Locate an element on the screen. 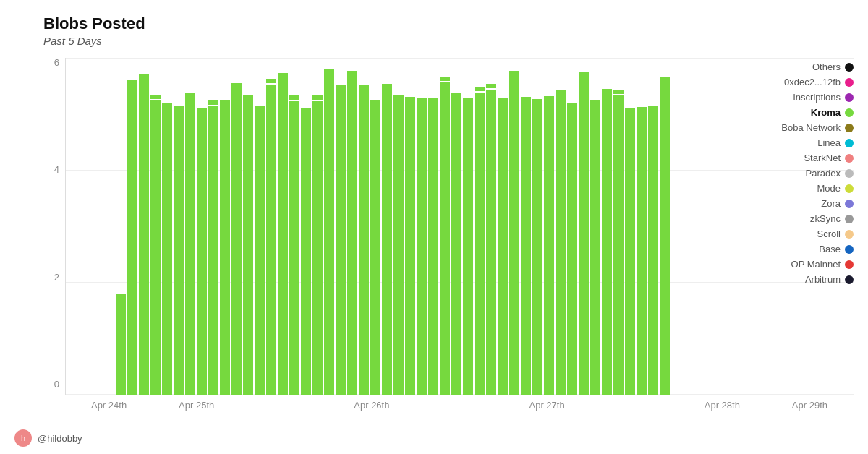 This screenshot has height=454, width=868. x-axis: Apr 24thApr 25thApr 26thApr 27thApr 28th… is located at coordinates (459, 403).